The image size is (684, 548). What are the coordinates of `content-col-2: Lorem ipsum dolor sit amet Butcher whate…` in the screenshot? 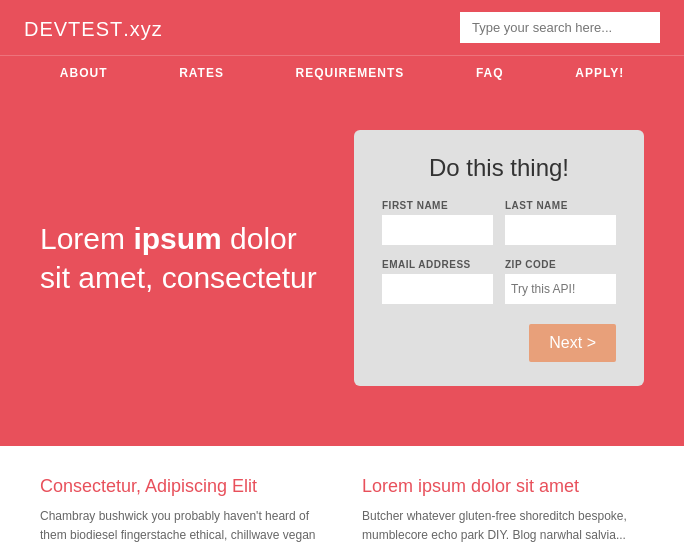 It's located at (503, 512).